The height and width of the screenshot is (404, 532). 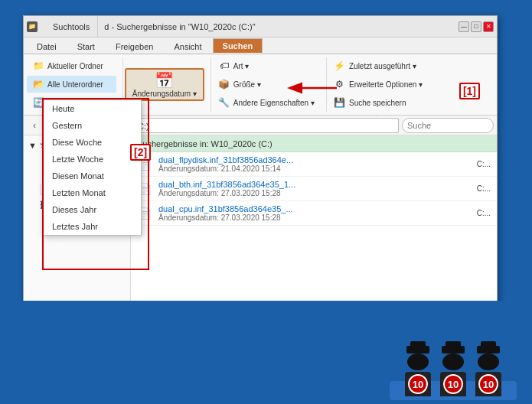 I want to click on ribbon-group-optionen: ⚡ Zuletzt ausgeführt ▾ ⚙ Erweiterte Opti…, so click(x=381, y=84).